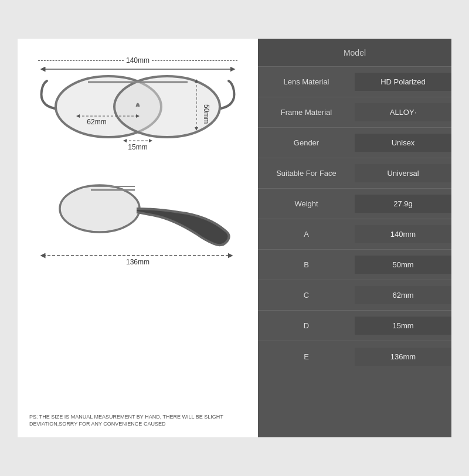  What do you see at coordinates (403, 113) in the screenshot?
I see `frame-material-value: ALLOY·` at bounding box center [403, 113].